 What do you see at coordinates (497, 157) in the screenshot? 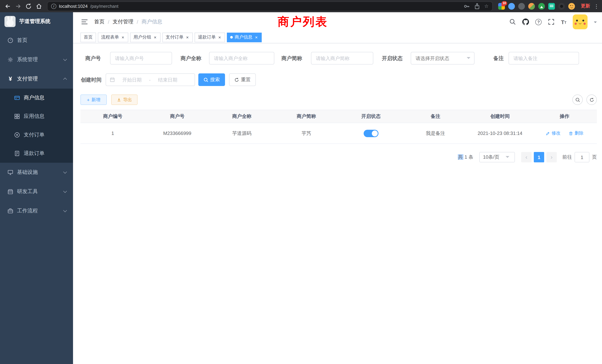
I see `page-size-select: 10条/页` at bounding box center [497, 157].